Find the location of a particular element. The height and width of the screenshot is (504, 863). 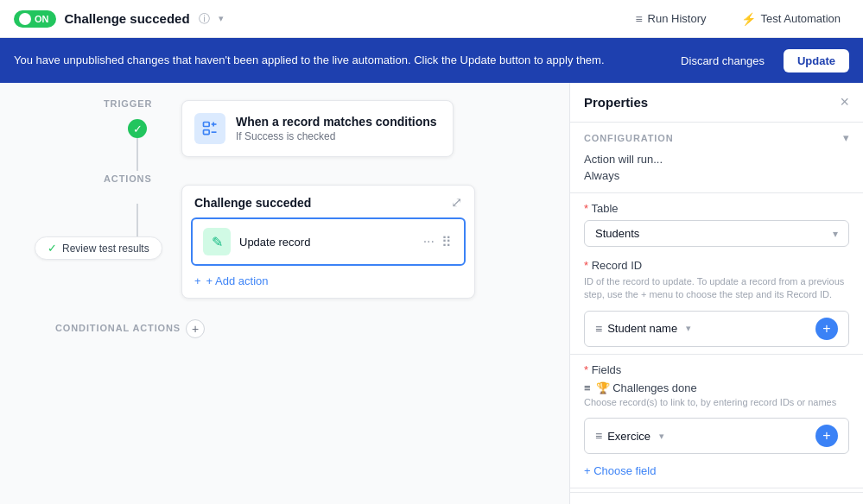

table-select: Students ▾ is located at coordinates (717, 233).